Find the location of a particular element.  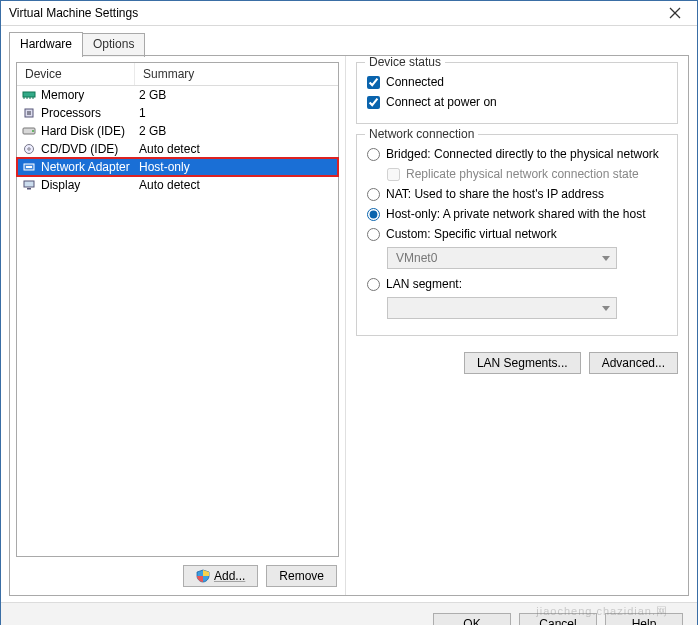

close-button is located at coordinates (675, 13).